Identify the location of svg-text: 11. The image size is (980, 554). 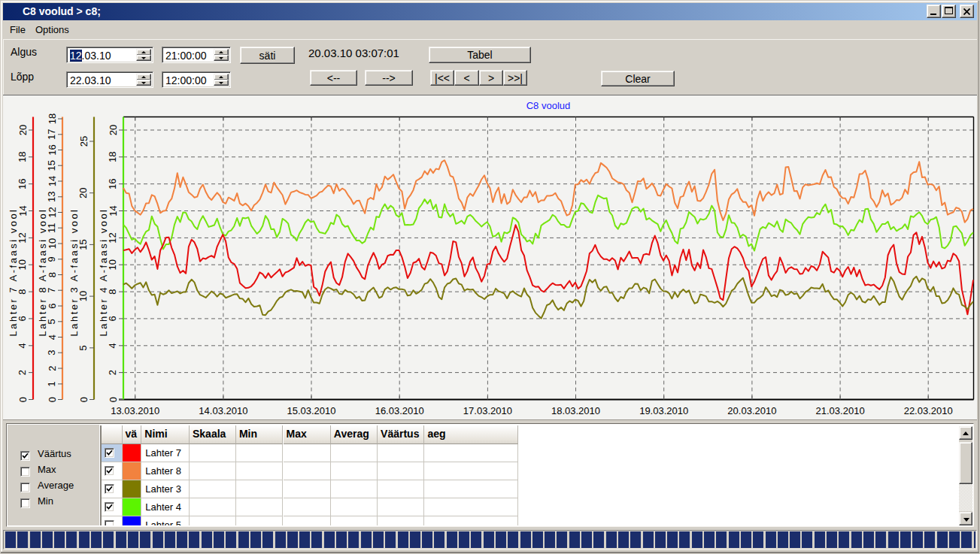
(53, 228).